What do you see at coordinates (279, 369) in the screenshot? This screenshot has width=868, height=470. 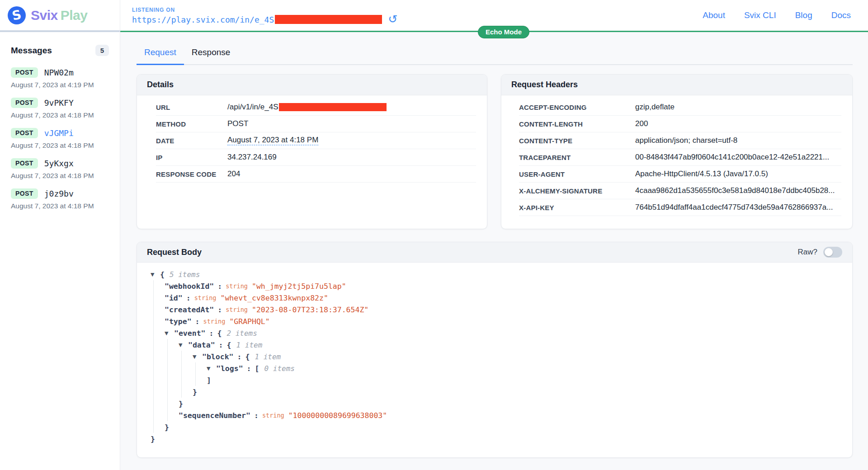 I see `json-item-count: 0 items` at bounding box center [279, 369].